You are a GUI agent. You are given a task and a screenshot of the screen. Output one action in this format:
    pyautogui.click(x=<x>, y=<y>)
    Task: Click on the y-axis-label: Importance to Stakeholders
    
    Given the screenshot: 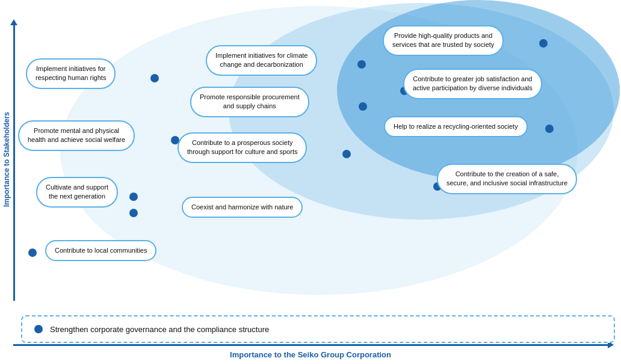 What is the action you would take?
    pyautogui.click(x=7, y=159)
    